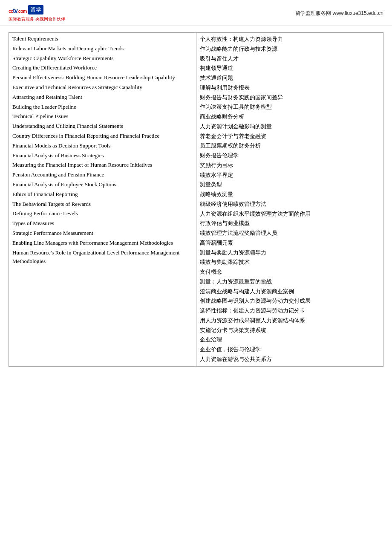 The image size is (392, 555). I want to click on list-item: Defining Performance Levels, so click(102, 214).